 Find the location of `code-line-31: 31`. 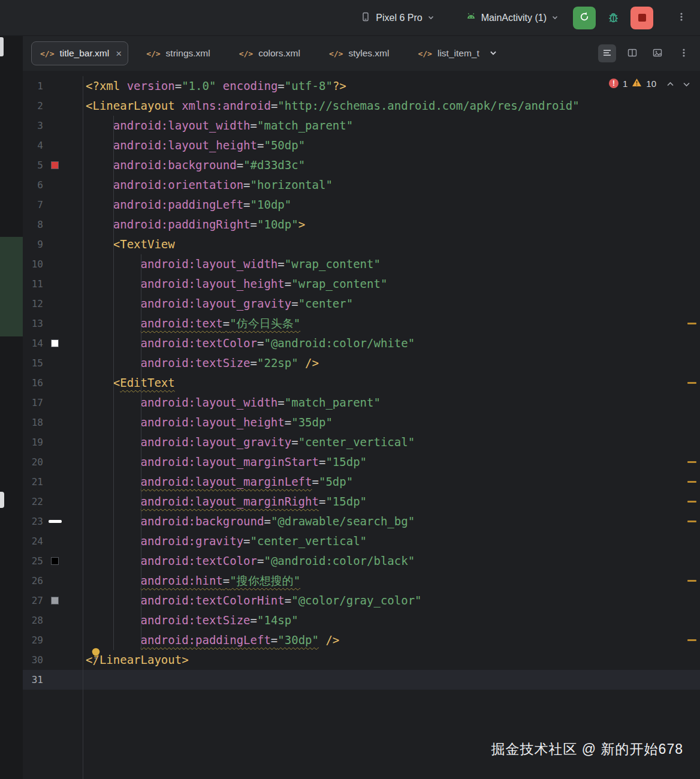

code-line-31: 31 is located at coordinates (361, 680).